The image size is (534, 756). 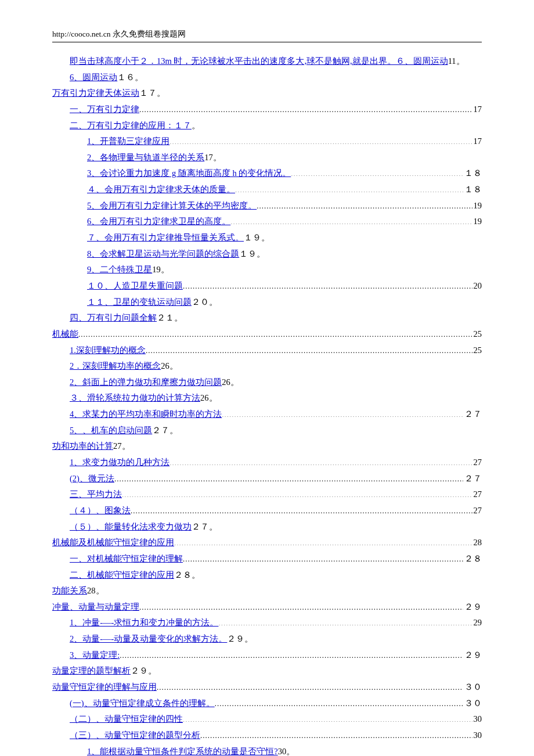 I want to click on toc-link: １１、卫星的变轨运动问题, so click(x=139, y=302).